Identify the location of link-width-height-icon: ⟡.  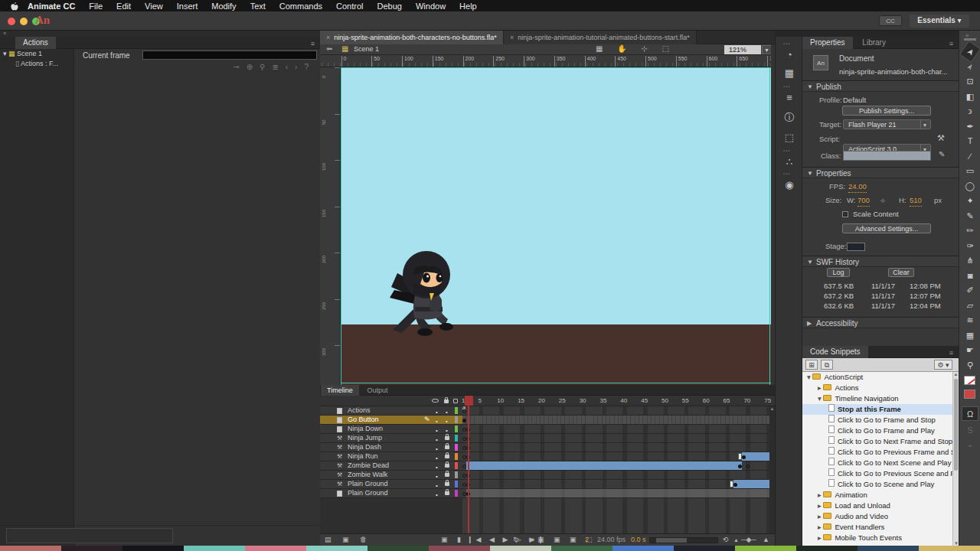
(883, 201).